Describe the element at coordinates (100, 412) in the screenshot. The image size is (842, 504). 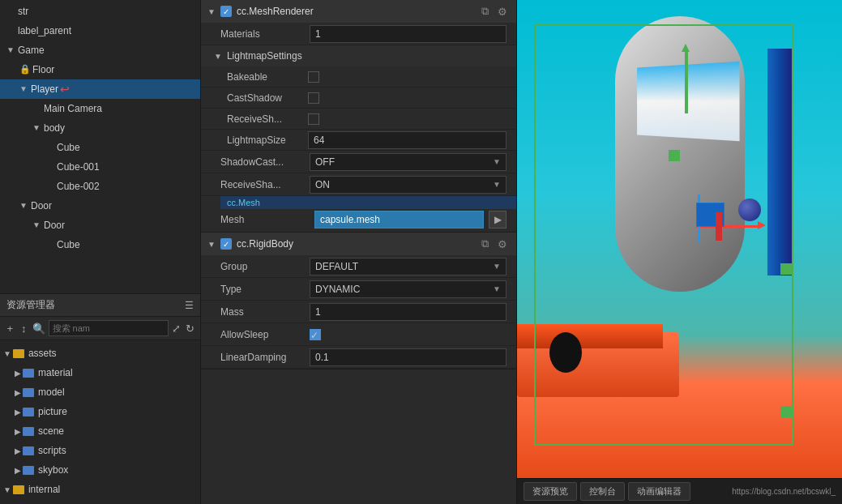
I see `asset-item-picture: ▶ picture` at that location.